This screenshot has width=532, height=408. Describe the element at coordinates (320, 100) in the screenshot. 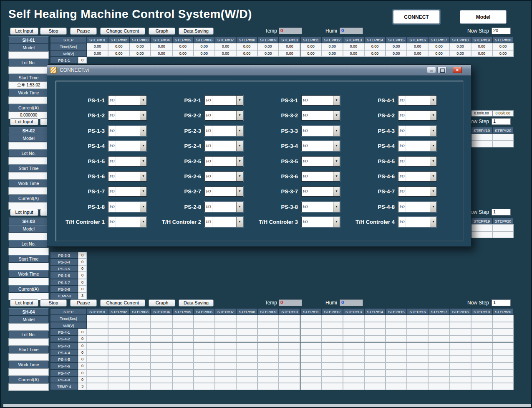

I see `io-combo-ps-3-1: I/O▼` at that location.